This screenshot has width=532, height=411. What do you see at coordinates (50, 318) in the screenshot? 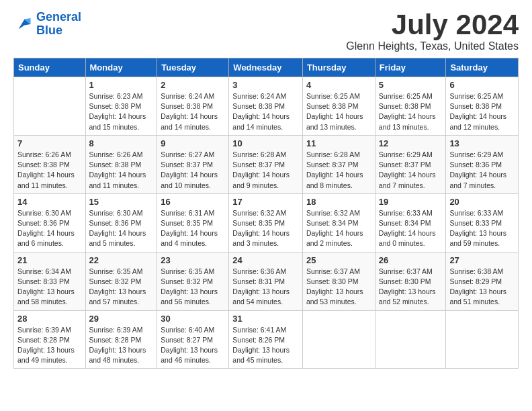
I see `day-number: 28` at bounding box center [50, 318].